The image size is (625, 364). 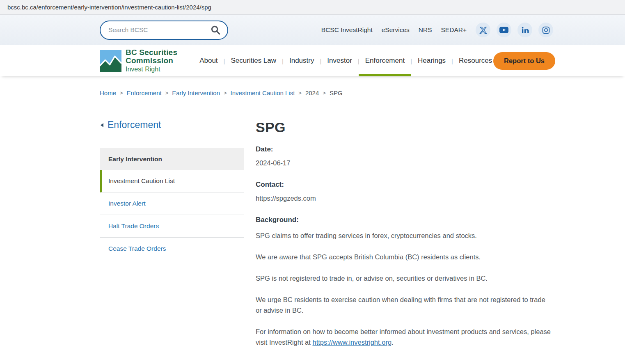 I want to click on sidebar-title-label: Enforcement, so click(x=134, y=125).